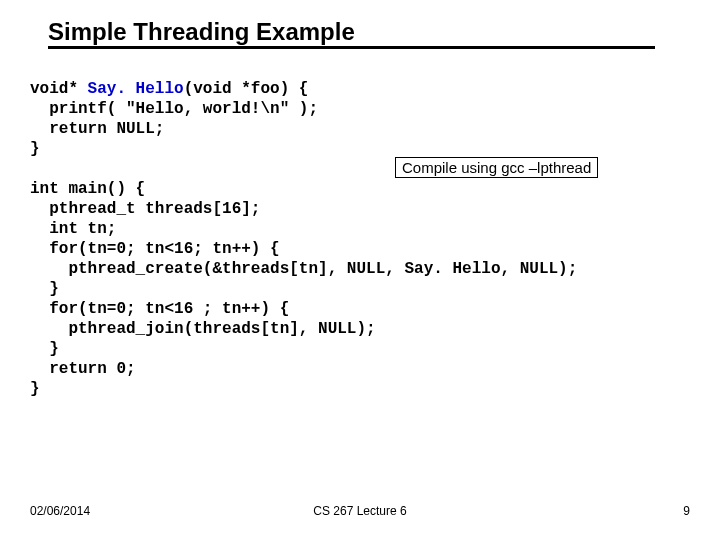 The height and width of the screenshot is (540, 720). What do you see at coordinates (44, 289) in the screenshot?
I see `code-line-11: }` at bounding box center [44, 289].